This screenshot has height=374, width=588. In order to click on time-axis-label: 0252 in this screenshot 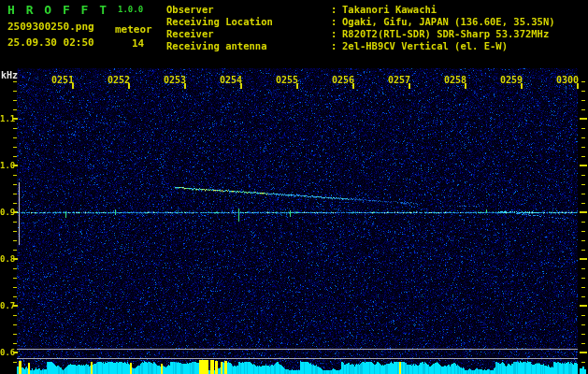, I will do `click(119, 80)`.